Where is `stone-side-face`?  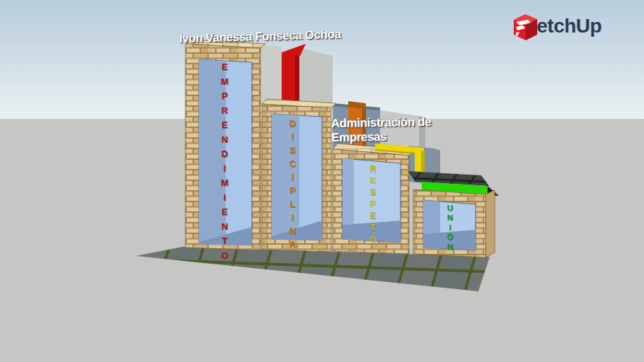 stone-side-face is located at coordinates (490, 223).